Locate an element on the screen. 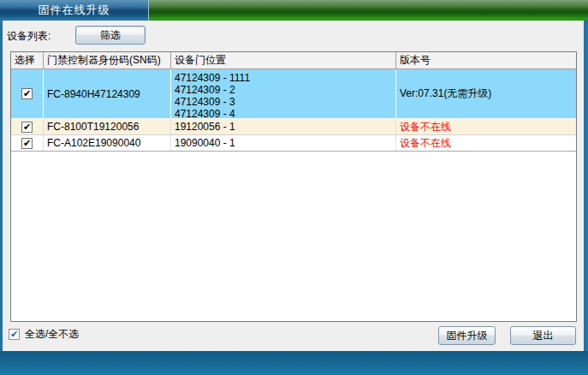 This screenshot has width=588, height=375. door-line: 47124309 - 1111 is located at coordinates (283, 78).